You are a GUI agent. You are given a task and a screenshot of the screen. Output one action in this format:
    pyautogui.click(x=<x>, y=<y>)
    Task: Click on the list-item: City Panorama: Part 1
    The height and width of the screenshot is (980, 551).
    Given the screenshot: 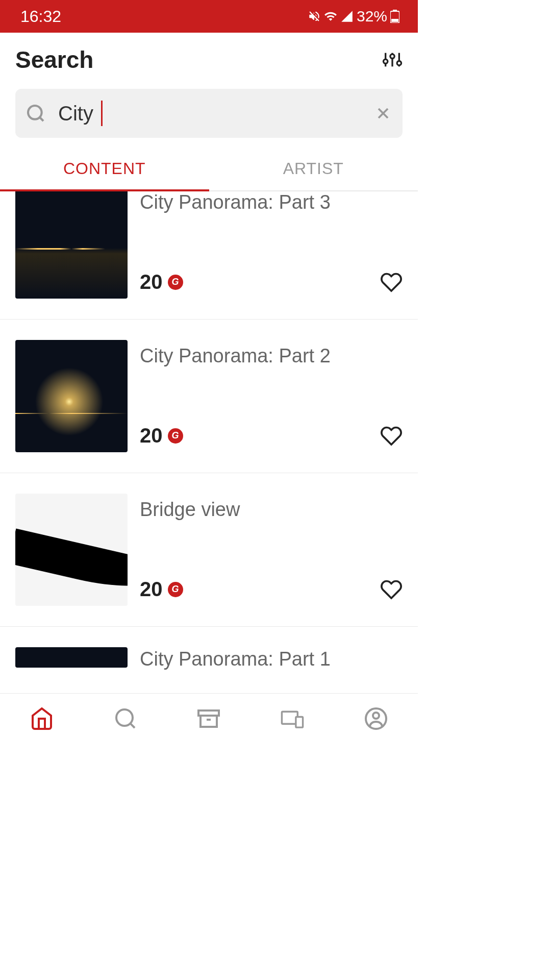 What is the action you would take?
    pyautogui.click(x=209, y=648)
    